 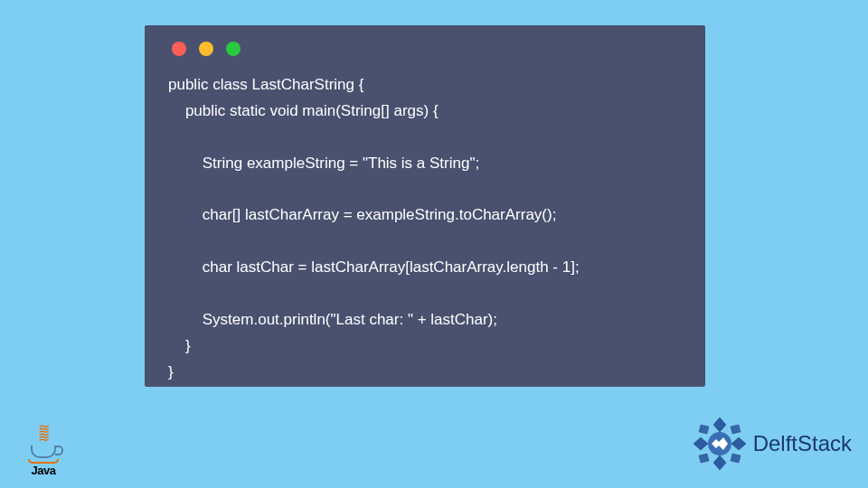 I want to click on code-line: public class LastCharString {, so click(x=266, y=85).